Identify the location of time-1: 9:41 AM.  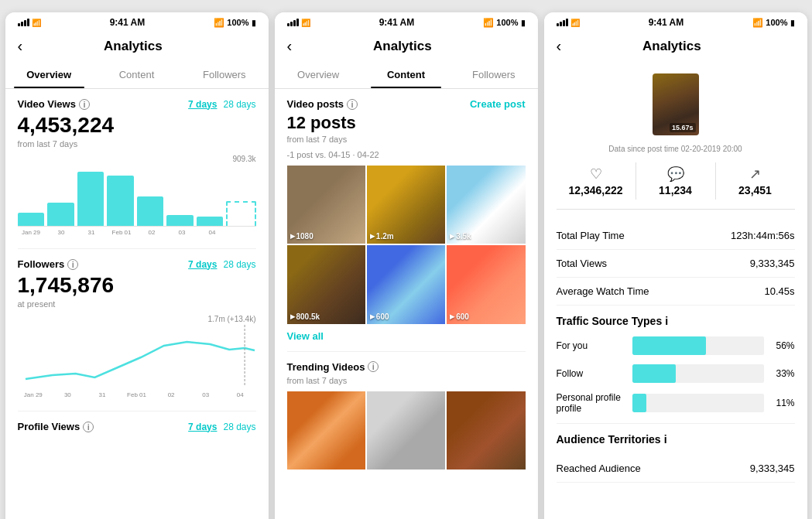
(128, 22).